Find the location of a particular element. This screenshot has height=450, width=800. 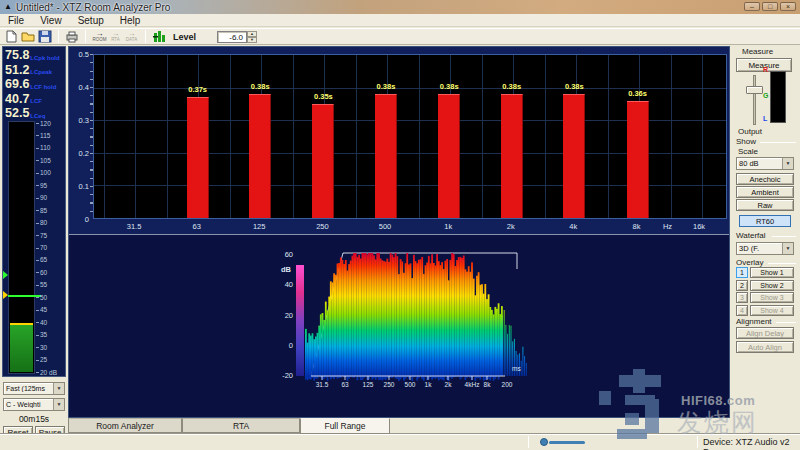

x-axis-label: 8k is located at coordinates (637, 226).